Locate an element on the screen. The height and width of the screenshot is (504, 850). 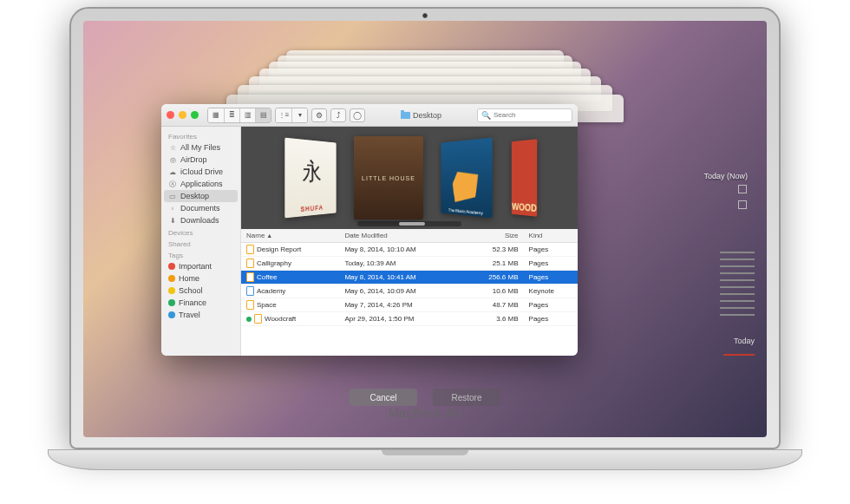
view-column-button: ▥ is located at coordinates (247, 115).